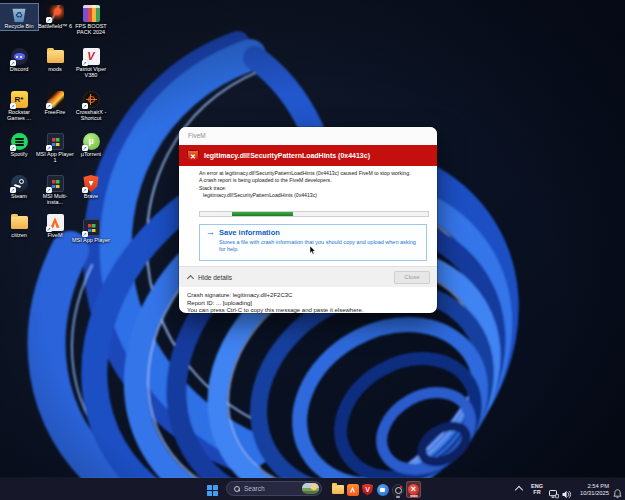 The width and height of the screenshot is (625, 500). Describe the element at coordinates (91, 20) in the screenshot. I see `desktop-icon-winrar: FPS BOOST PACK 2024` at that location.